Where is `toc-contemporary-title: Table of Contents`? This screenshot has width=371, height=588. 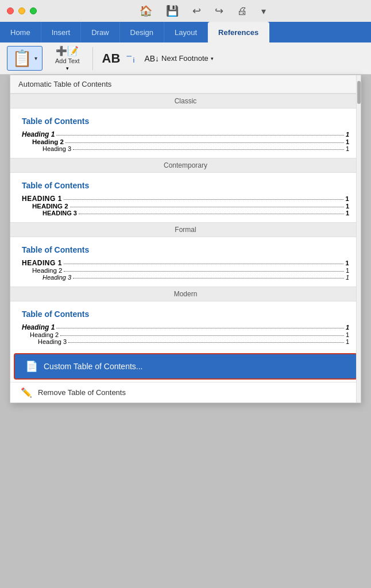
toc-contemporary-title: Table of Contents is located at coordinates (186, 185).